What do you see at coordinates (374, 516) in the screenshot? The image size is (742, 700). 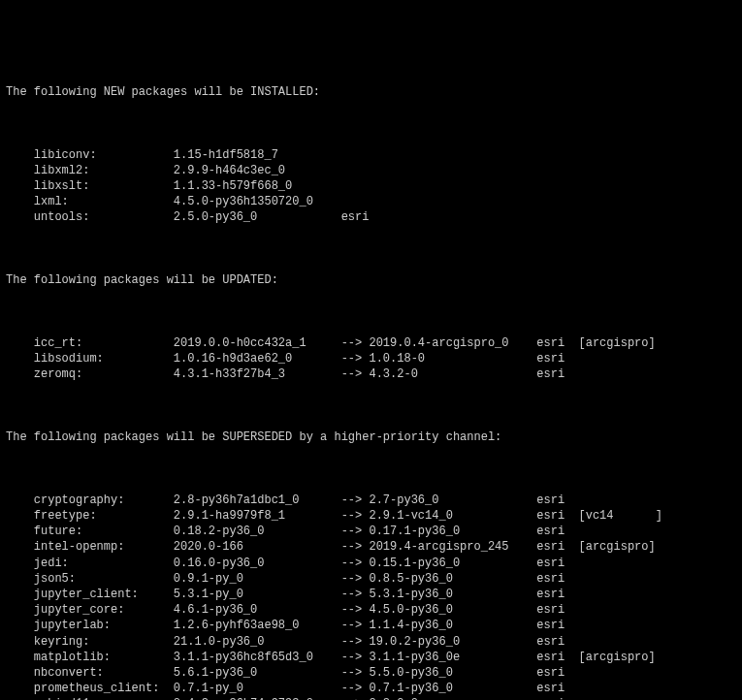 I see `package-line: freetype: 2.9.1-ha9979f8_1 --> 2.9.1-vc1…` at bounding box center [374, 516].